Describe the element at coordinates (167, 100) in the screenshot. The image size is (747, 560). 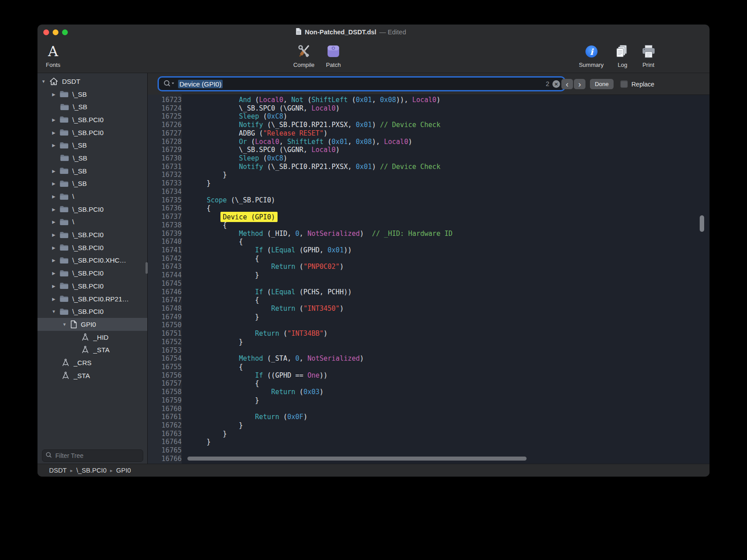
I see `line-number: 16723` at that location.